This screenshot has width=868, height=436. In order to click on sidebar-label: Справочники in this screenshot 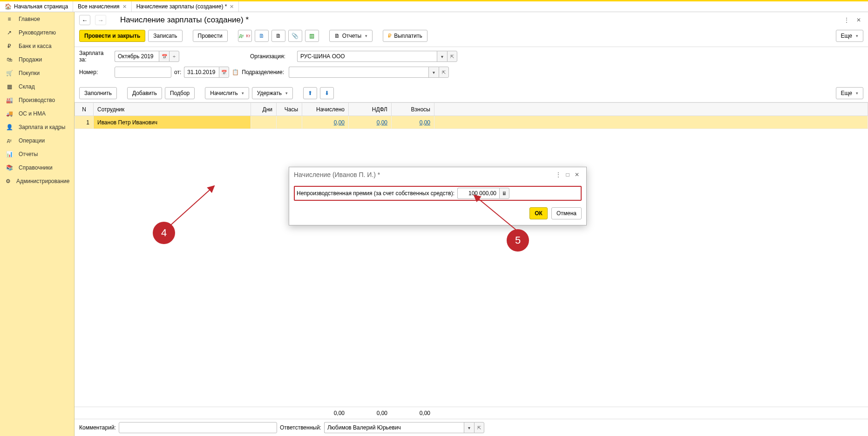, I will do `click(35, 168)`.